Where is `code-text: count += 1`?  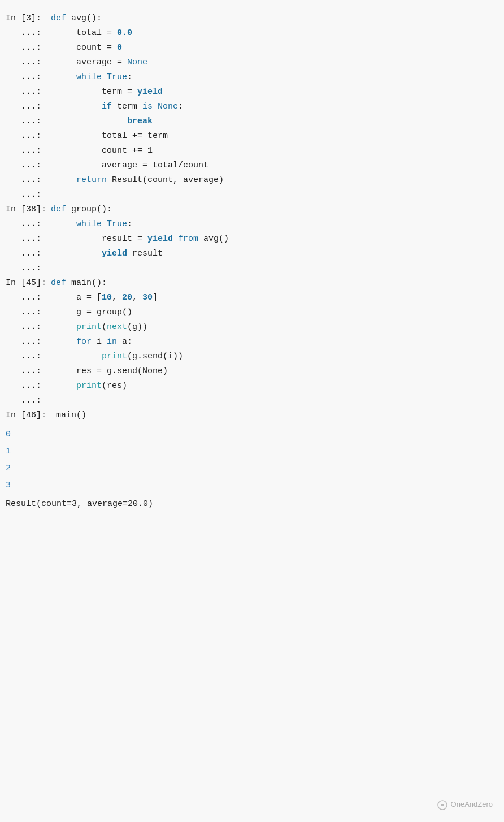 code-text: count += 1 is located at coordinates (102, 151).